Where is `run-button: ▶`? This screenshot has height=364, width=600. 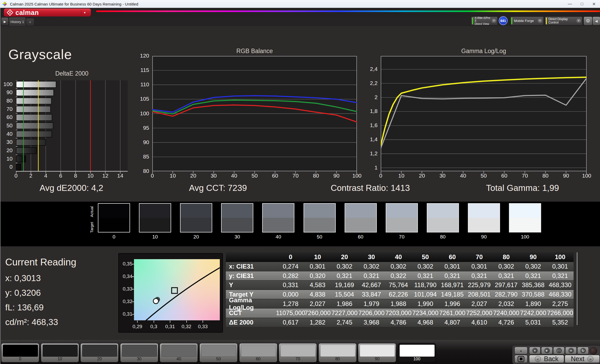
run-button: ▶ is located at coordinates (5, 21).